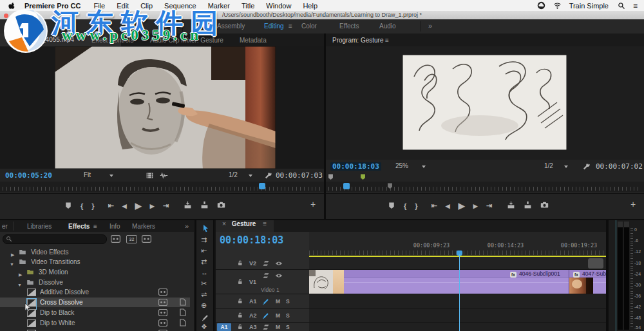  What do you see at coordinates (475, 282) in the screenshot?
I see `clip-purple-region: fx 4046-Subclip001 fx 4047-Subclip001` at bounding box center [475, 282].